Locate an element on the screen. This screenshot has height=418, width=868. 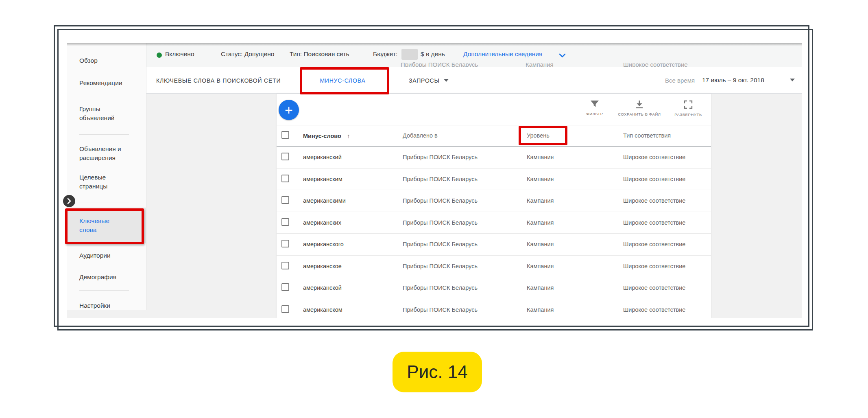
annotation-box-level-column is located at coordinates (543, 136).